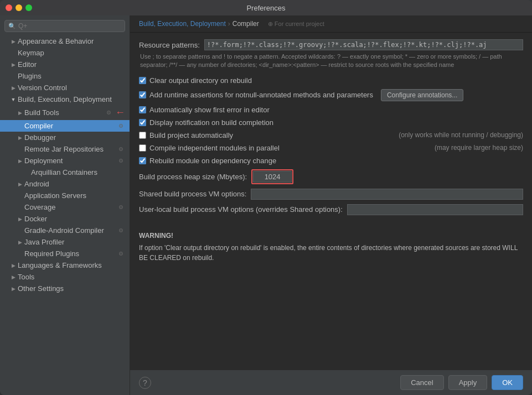 The image size is (532, 395). What do you see at coordinates (75, 137) in the screenshot?
I see `sidebar-item-label: Debugger` at bounding box center [75, 137].